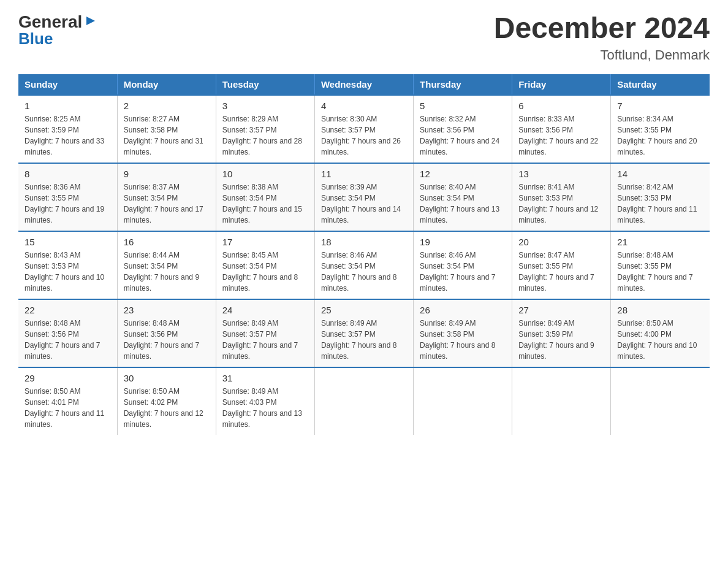  What do you see at coordinates (67, 204) in the screenshot?
I see `day-info: Sunrise: 8:36 AM Sunset: 3:55 PM Dayligh…` at bounding box center [67, 204].